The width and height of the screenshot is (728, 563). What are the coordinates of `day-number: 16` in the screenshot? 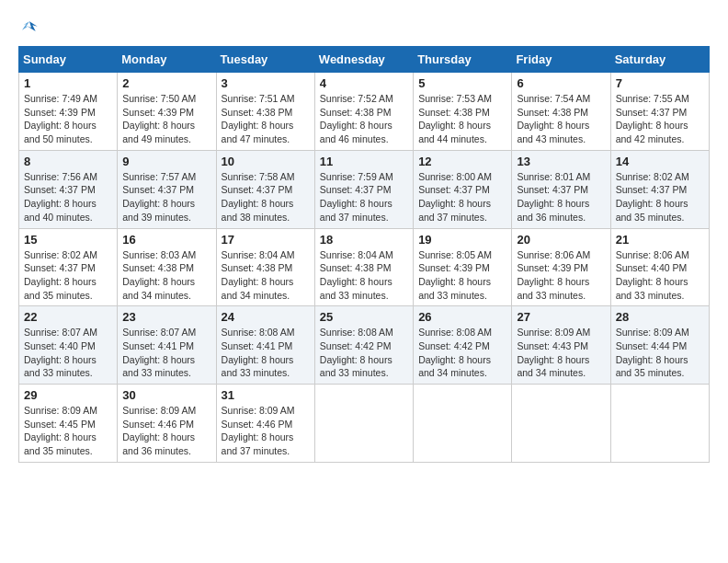 It's located at (166, 239).